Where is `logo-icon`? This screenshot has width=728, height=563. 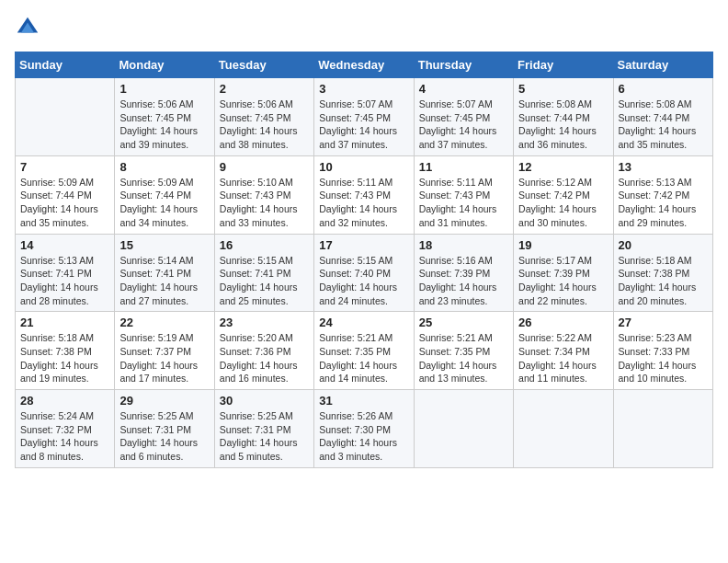
logo-icon is located at coordinates (28, 28).